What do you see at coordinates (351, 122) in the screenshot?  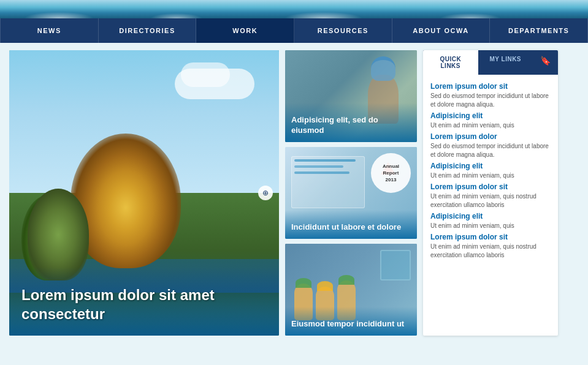 I see `panel-overlay-1: Adipisicing elit, sed do eiusmod` at bounding box center [351, 122].